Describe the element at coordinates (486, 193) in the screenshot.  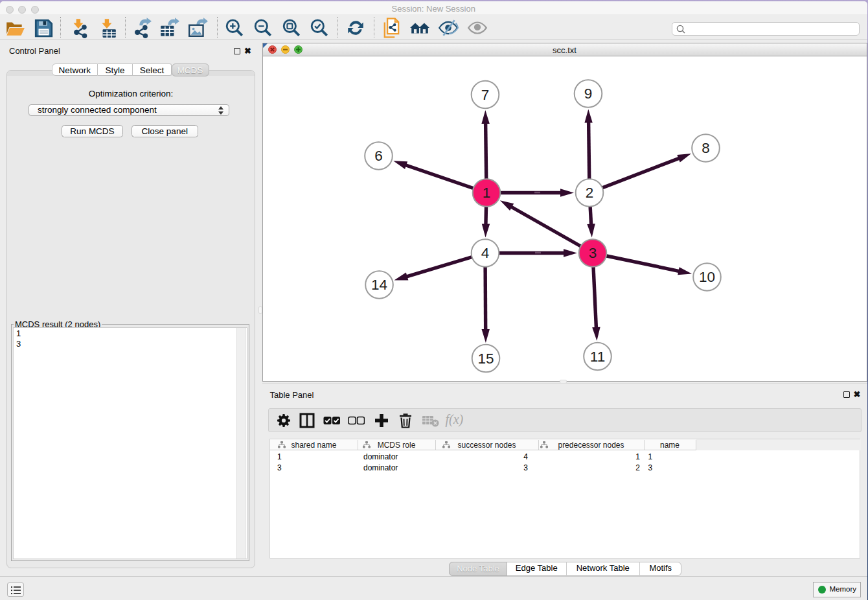
I see `svg-text: 1` at that location.